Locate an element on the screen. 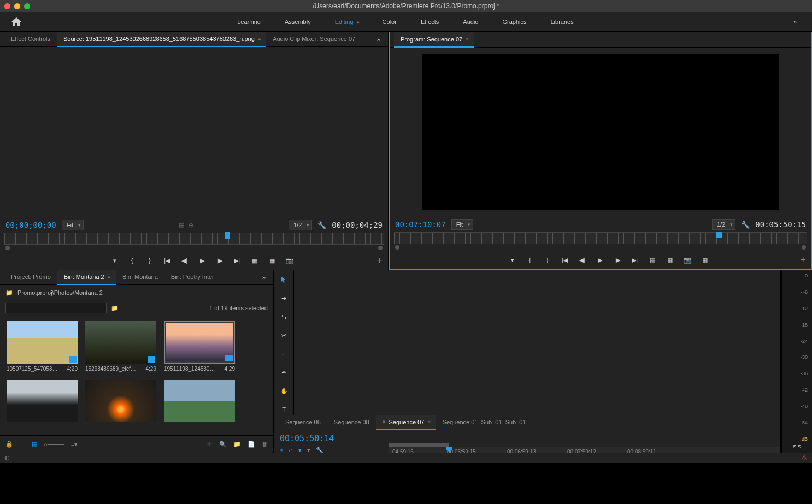  list-view-button: ☰ is located at coordinates (22, 444).